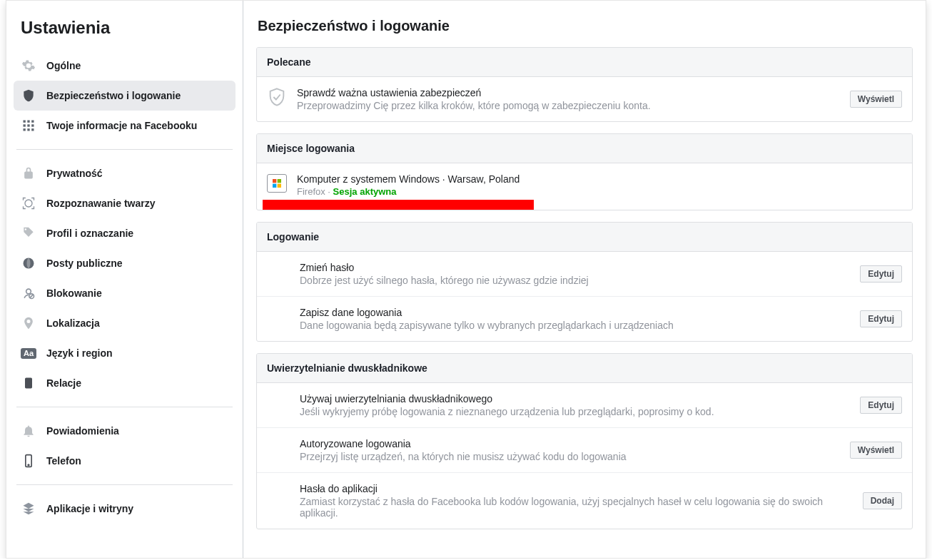 The width and height of the screenshot is (932, 560). What do you see at coordinates (29, 203) in the screenshot?
I see `face-icon` at bounding box center [29, 203].